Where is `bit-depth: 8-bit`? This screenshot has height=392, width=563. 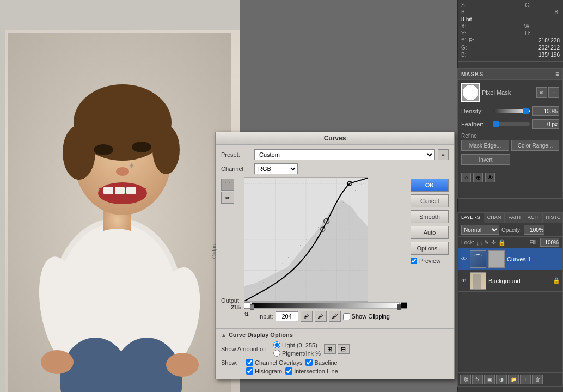 bit-depth: 8-bit is located at coordinates (466, 20).